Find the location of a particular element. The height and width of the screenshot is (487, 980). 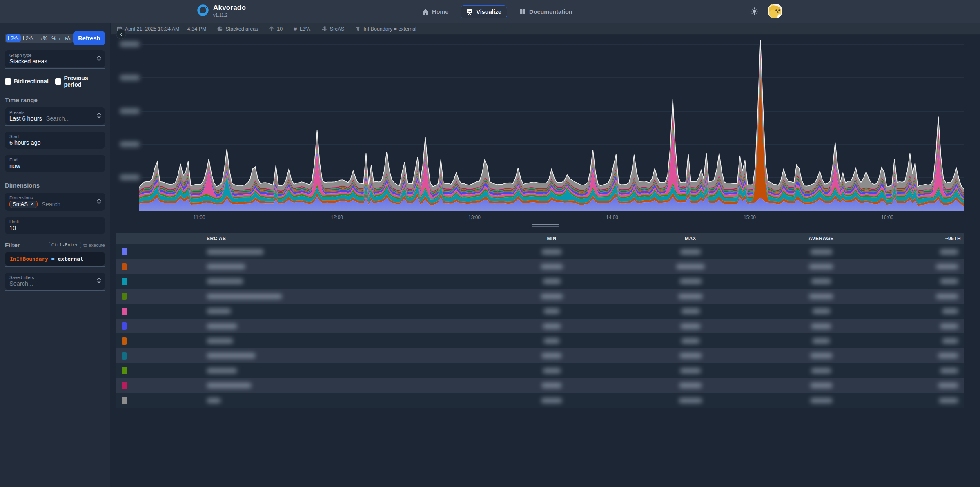

col-header-min: MIN is located at coordinates (552, 239).